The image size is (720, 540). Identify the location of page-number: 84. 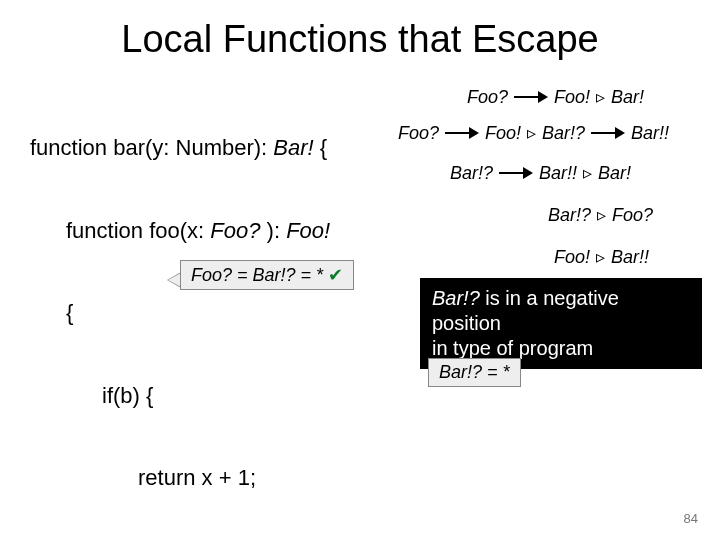
(691, 518).